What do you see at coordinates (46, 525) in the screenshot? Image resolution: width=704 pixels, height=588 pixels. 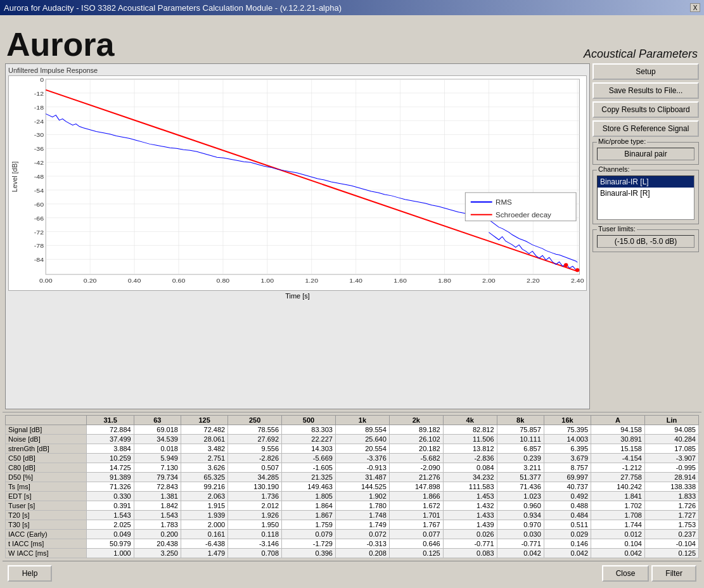 I see `row-label-10: T30 [s]` at bounding box center [46, 525].